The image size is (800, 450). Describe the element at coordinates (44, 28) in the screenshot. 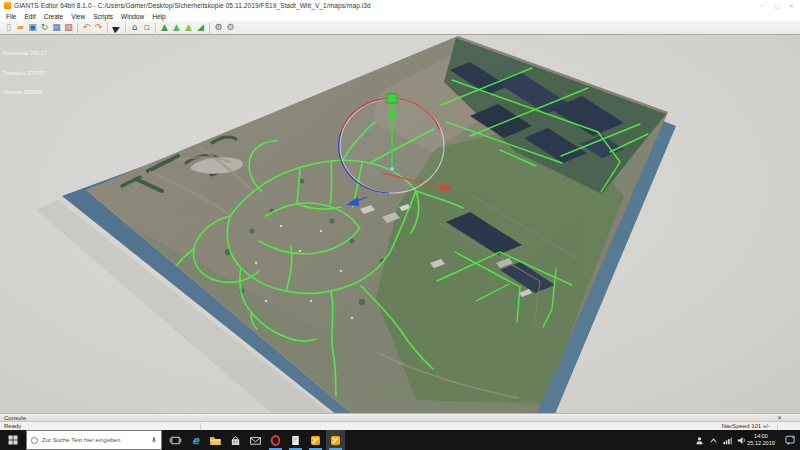

I see `reload-icon: ↻` at that location.